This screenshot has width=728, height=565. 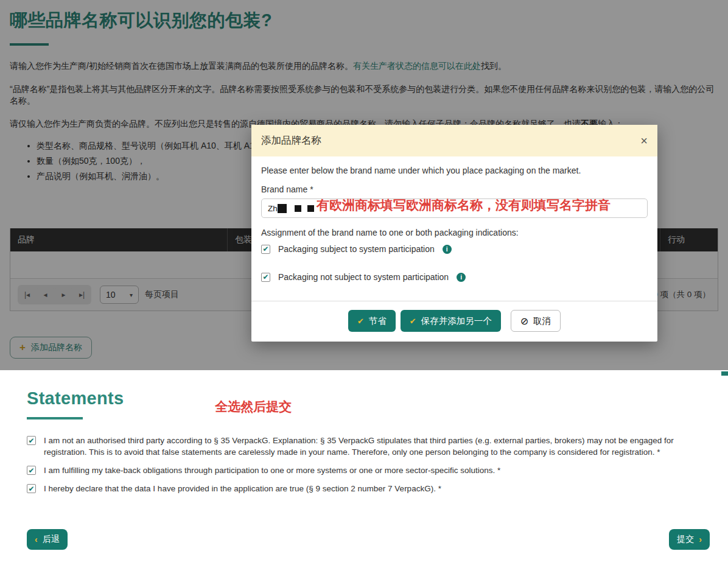 What do you see at coordinates (377, 446) in the screenshot?
I see `statement-text: I am not an authorised third party accor…` at bounding box center [377, 446].